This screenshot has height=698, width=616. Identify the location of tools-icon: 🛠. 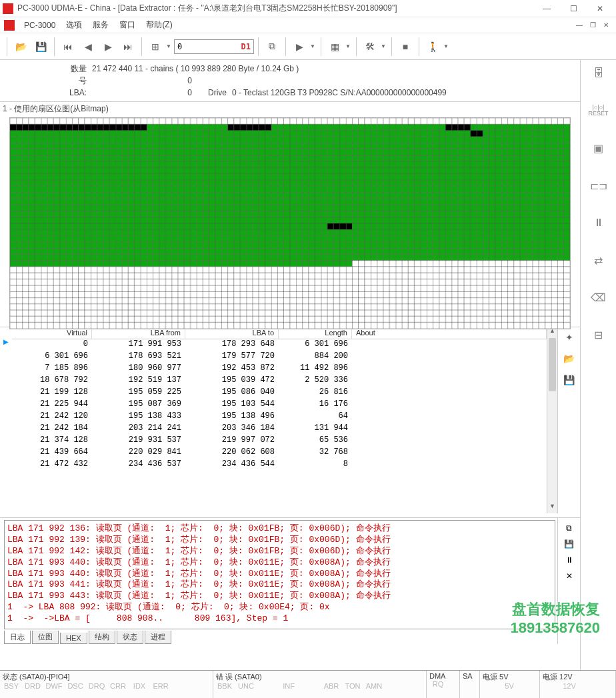
(370, 47).